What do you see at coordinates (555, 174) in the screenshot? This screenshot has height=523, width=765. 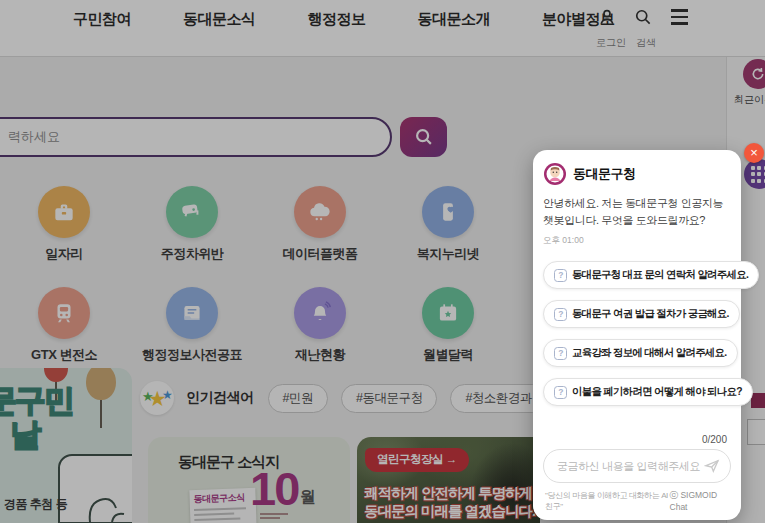 I see `chatbot-avatar` at bounding box center [555, 174].